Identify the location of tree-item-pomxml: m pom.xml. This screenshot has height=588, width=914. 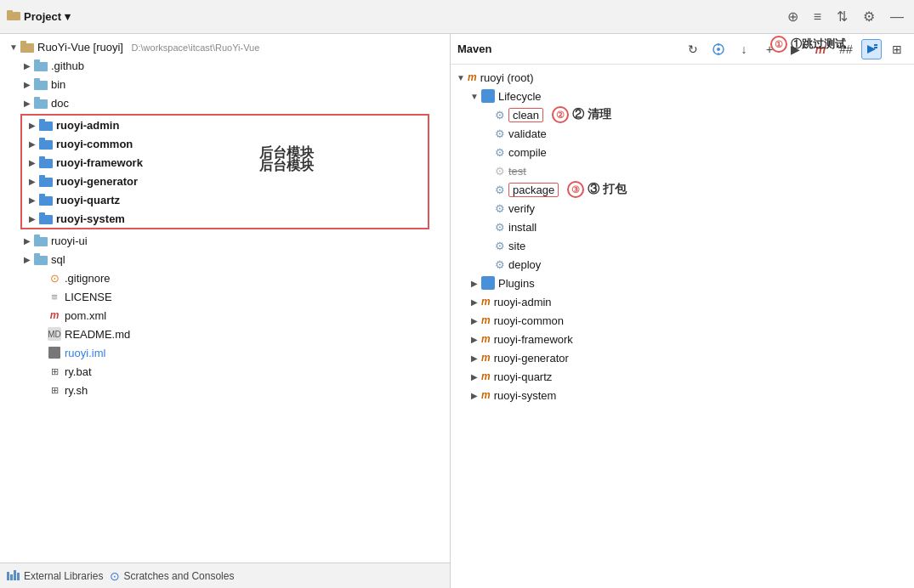
(224, 315).